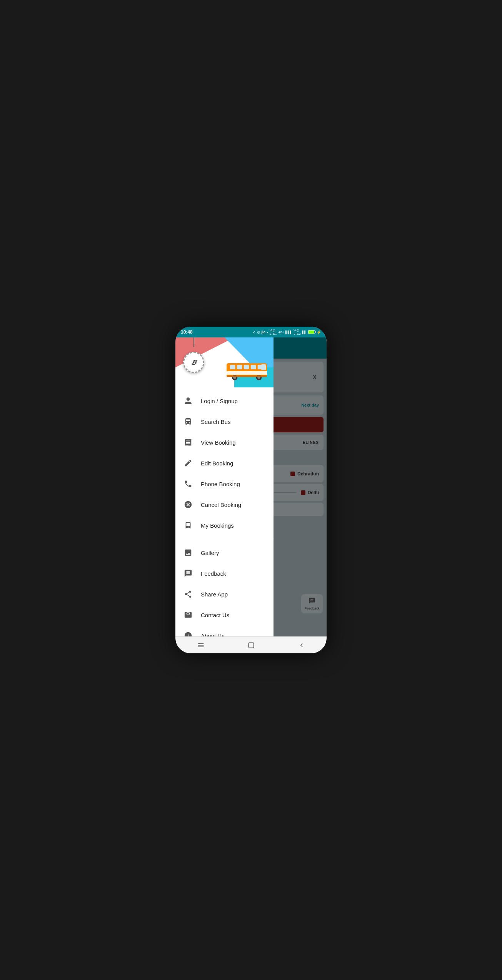 The height and width of the screenshot is (980, 502). What do you see at coordinates (273, 332) in the screenshot?
I see `network-info: Vo))LTE1` at bounding box center [273, 332].